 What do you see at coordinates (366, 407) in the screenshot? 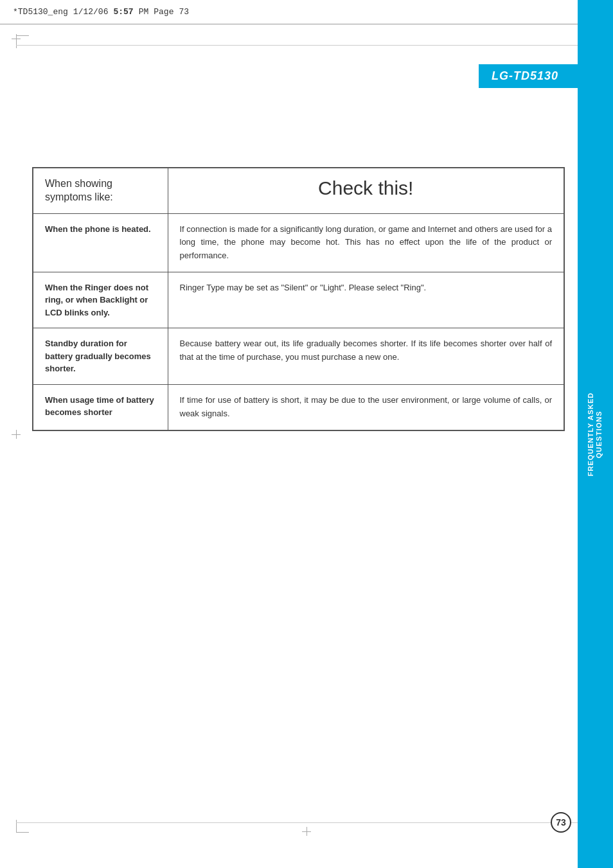
I see `check-cell-3: If time for use of battery is short, it …` at bounding box center [366, 407].